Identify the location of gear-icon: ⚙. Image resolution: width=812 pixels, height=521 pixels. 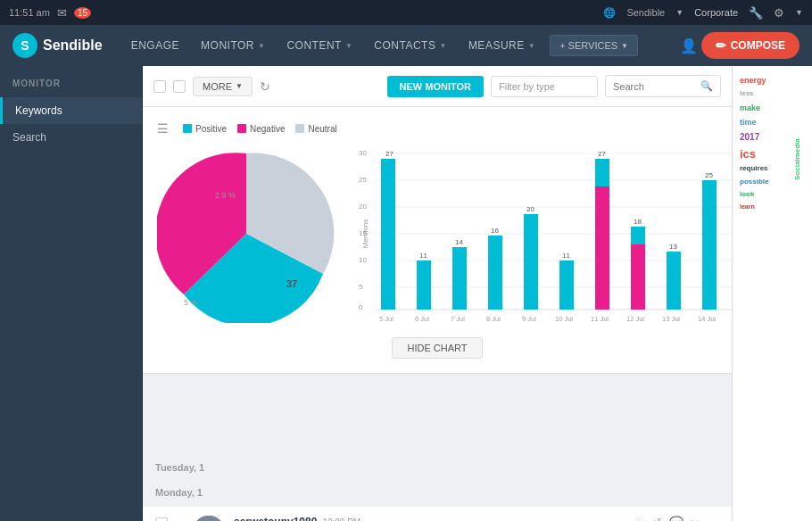
(779, 12).